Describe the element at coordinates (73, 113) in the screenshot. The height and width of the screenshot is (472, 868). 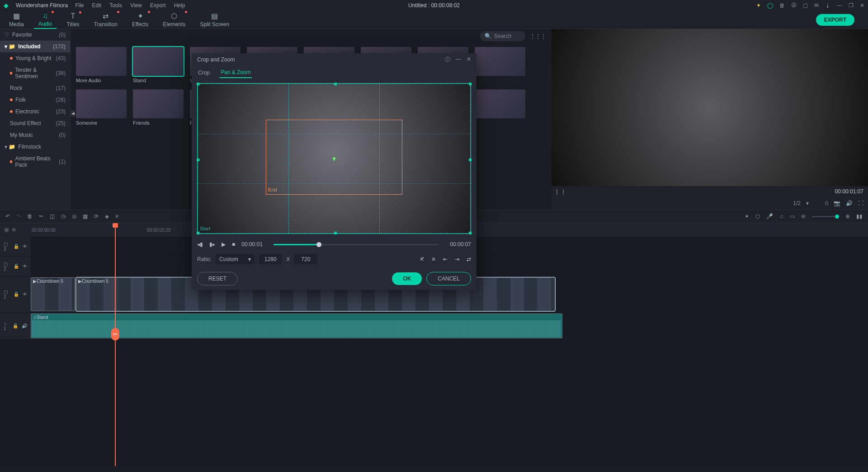
I see `collapse-sidebar-icon: ◀` at that location.